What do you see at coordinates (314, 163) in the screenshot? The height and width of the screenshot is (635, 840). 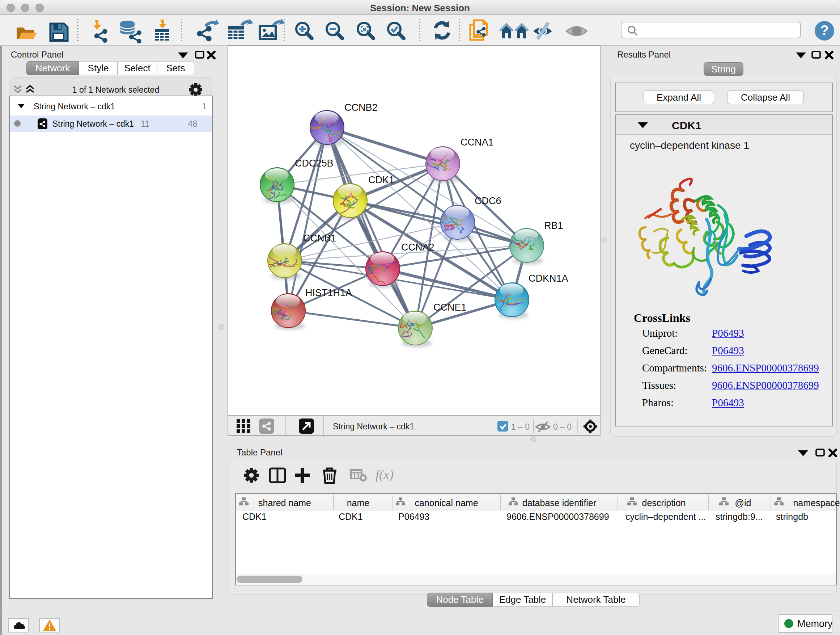 I see `svg-text: CDC25B` at bounding box center [314, 163].